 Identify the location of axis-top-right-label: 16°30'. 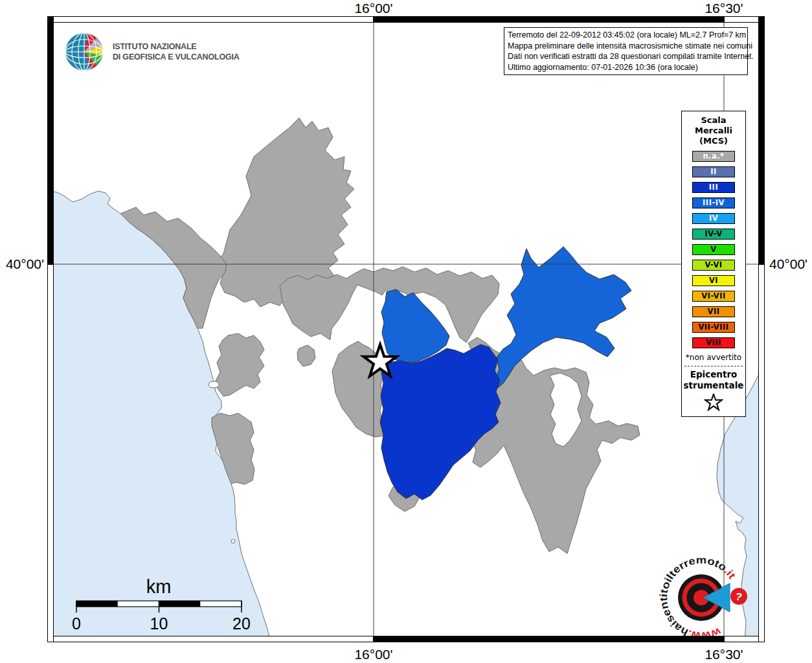
(724, 8).